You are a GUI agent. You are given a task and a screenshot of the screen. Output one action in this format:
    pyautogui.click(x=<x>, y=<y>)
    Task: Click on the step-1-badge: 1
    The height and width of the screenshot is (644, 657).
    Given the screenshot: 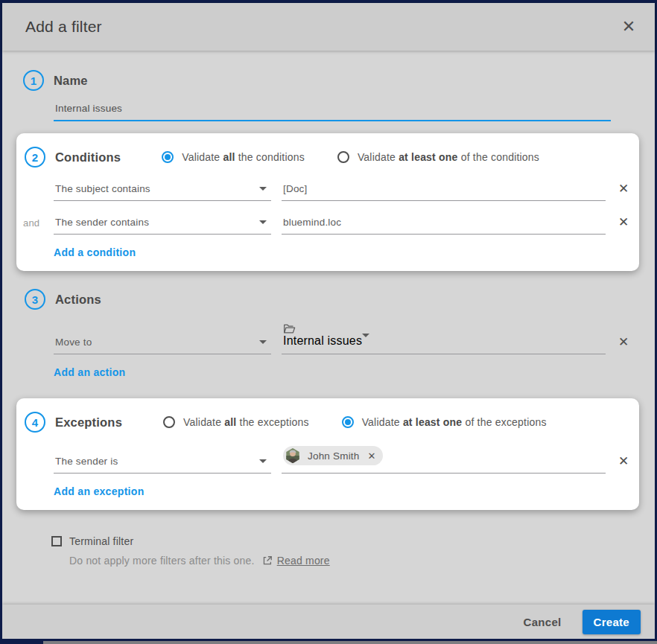 What is the action you would take?
    pyautogui.click(x=34, y=80)
    